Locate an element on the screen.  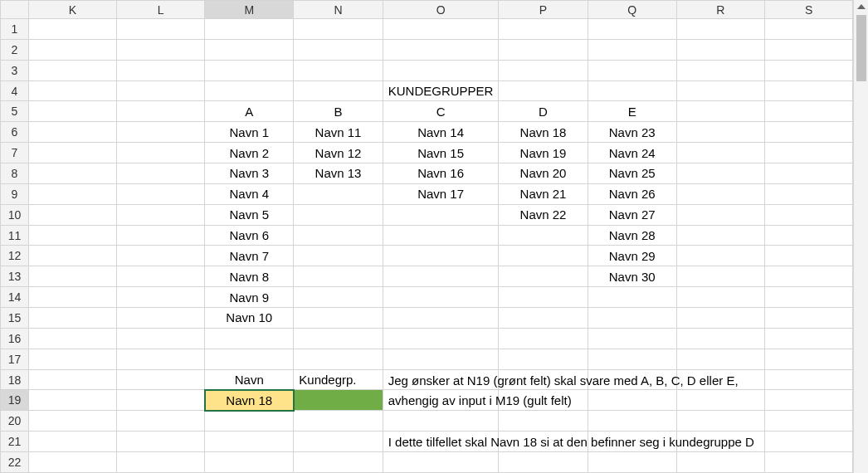
cell-R10 is located at coordinates (720, 214).